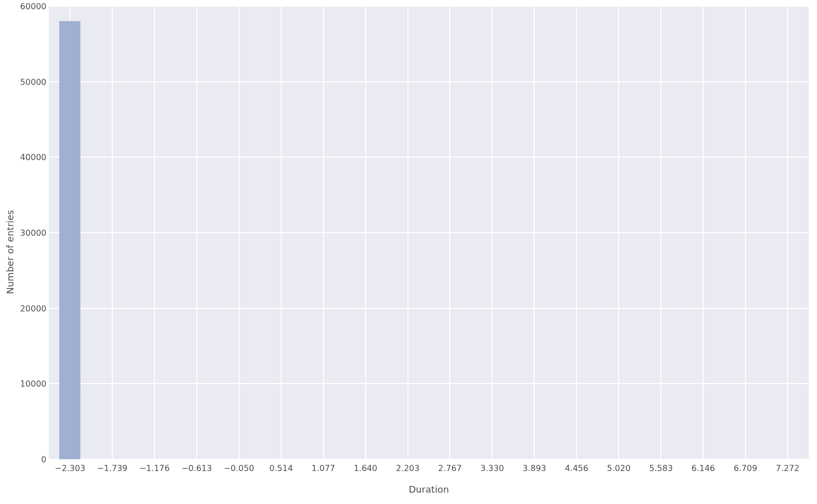  Describe the element at coordinates (408, 468) in the screenshot. I see `x-tick-label: 2.203` at that location.